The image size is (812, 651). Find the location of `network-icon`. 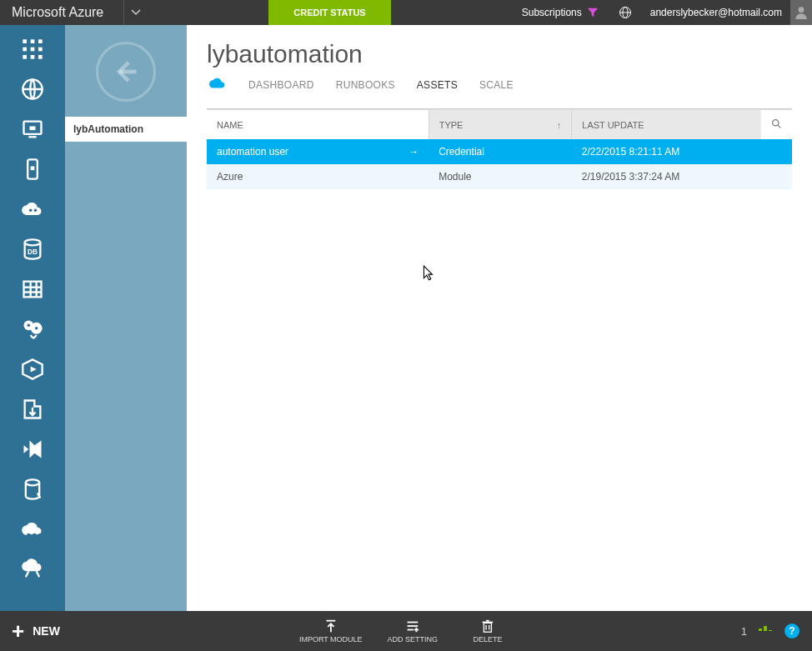

network-icon is located at coordinates (33, 529).